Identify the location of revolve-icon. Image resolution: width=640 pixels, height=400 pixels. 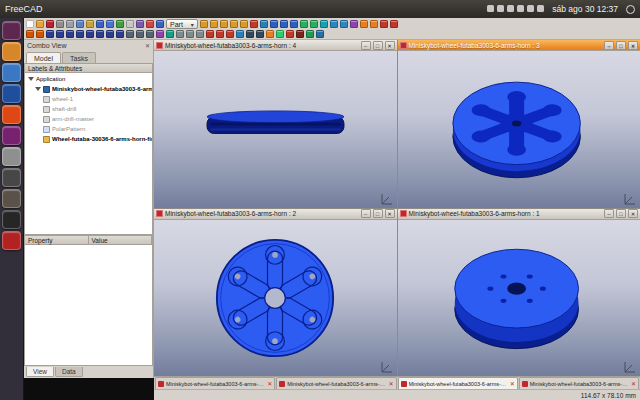
(314, 24).